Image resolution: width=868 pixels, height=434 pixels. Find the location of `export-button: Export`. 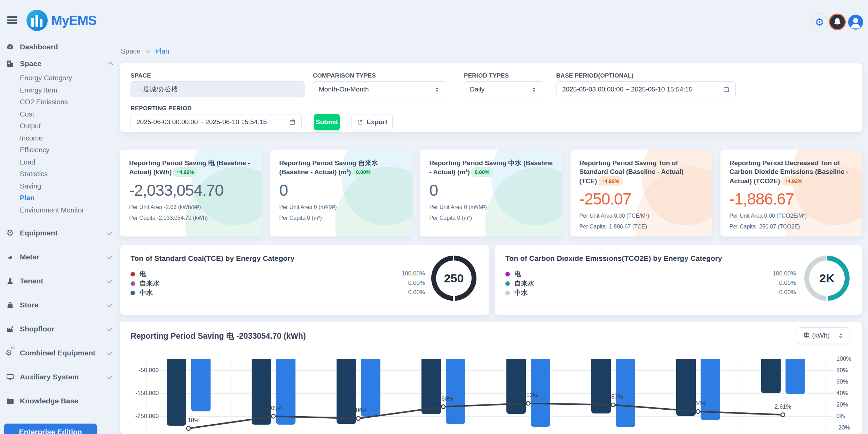

export-button: Export is located at coordinates (372, 122).